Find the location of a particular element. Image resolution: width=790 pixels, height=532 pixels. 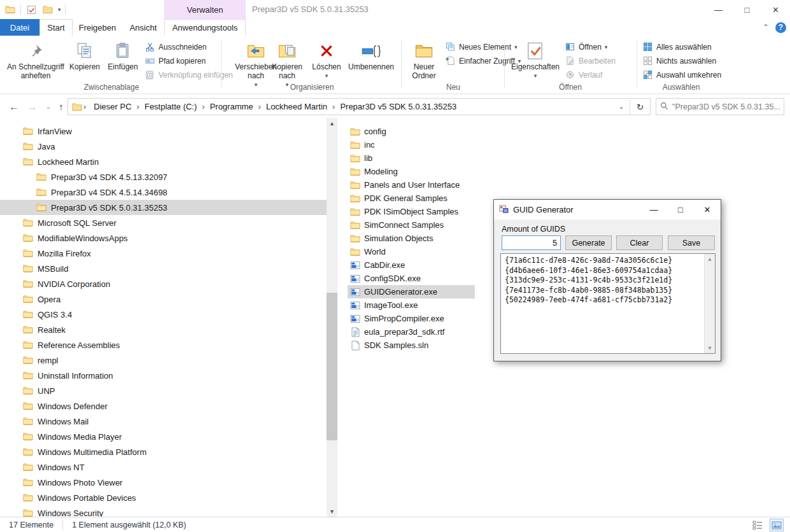

tree-item: Windows Defender is located at coordinates (163, 406).